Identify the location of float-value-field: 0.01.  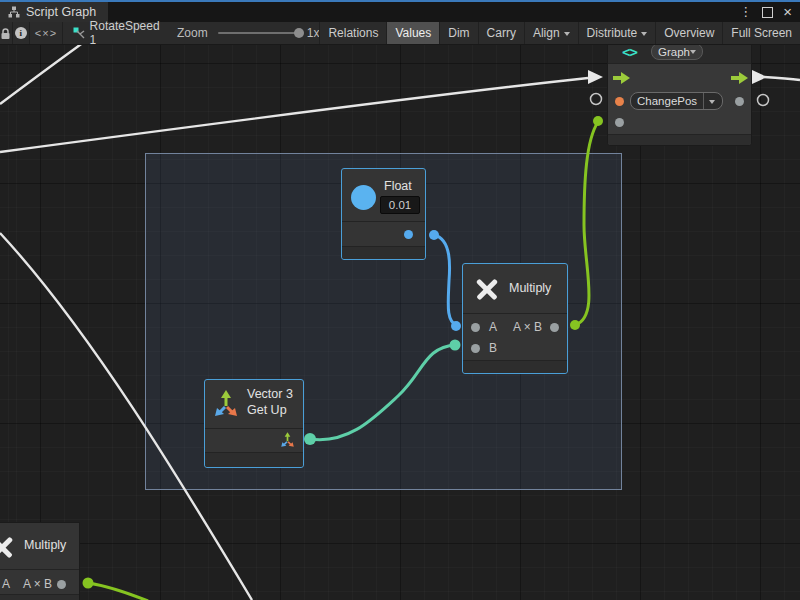
(400, 205).